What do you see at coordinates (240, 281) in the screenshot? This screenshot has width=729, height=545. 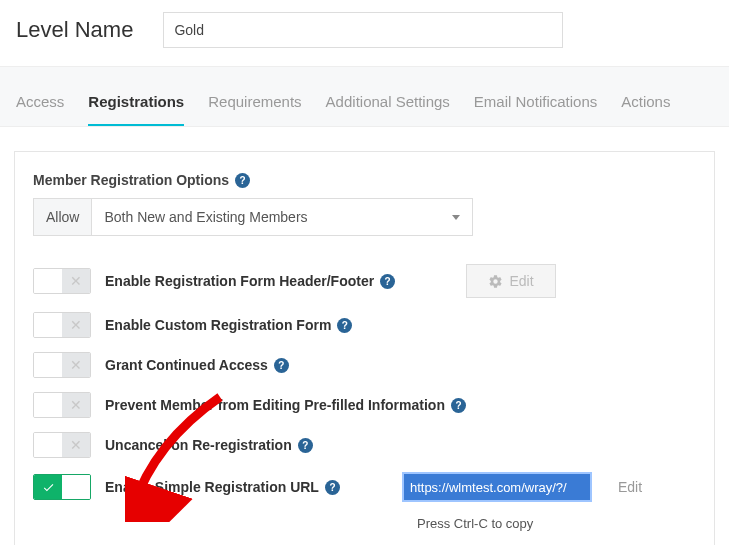 I see `option-label: Enable Registration Form Header/Footer` at bounding box center [240, 281].